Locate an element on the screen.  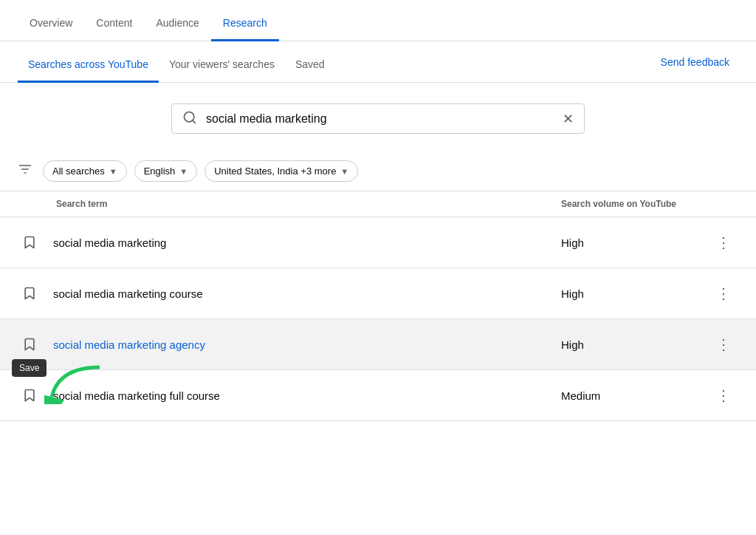
search-input is located at coordinates (381, 119).